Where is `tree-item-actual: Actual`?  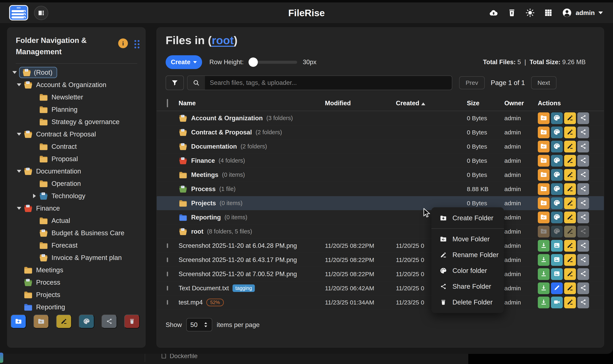 tree-item-actual: Actual is located at coordinates (76, 221).